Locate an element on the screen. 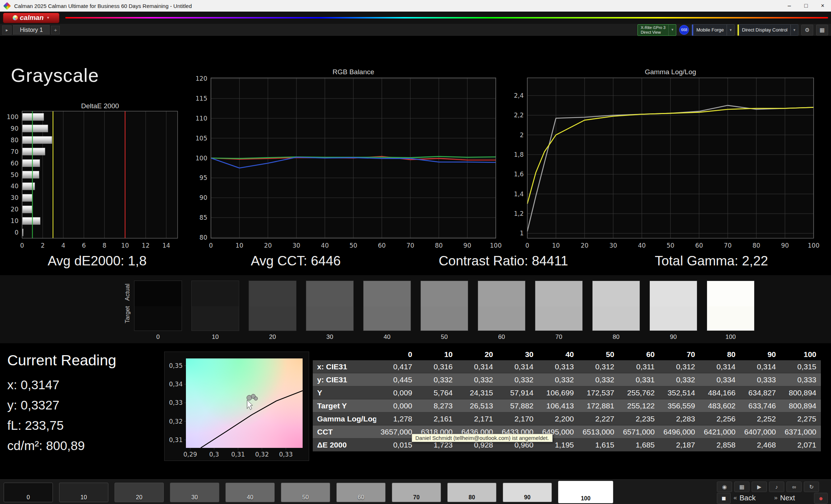  next-button: »Next is located at coordinates (785, 498).